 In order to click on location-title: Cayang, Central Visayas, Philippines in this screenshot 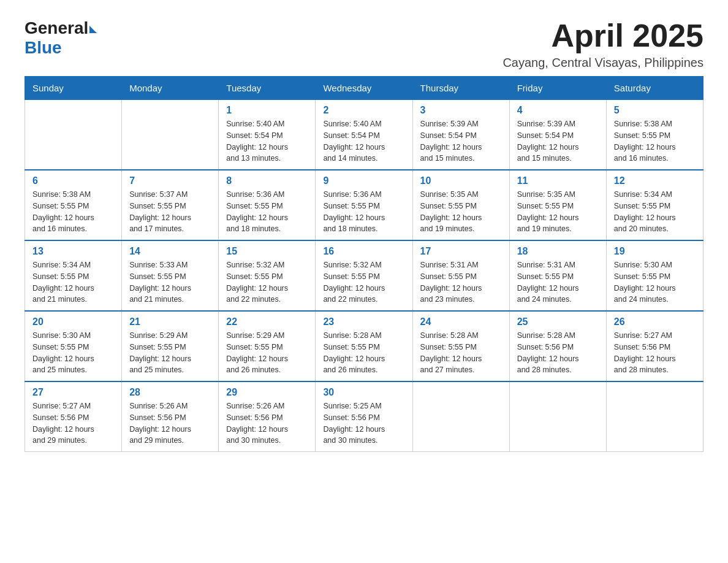, I will do `click(603, 63)`.